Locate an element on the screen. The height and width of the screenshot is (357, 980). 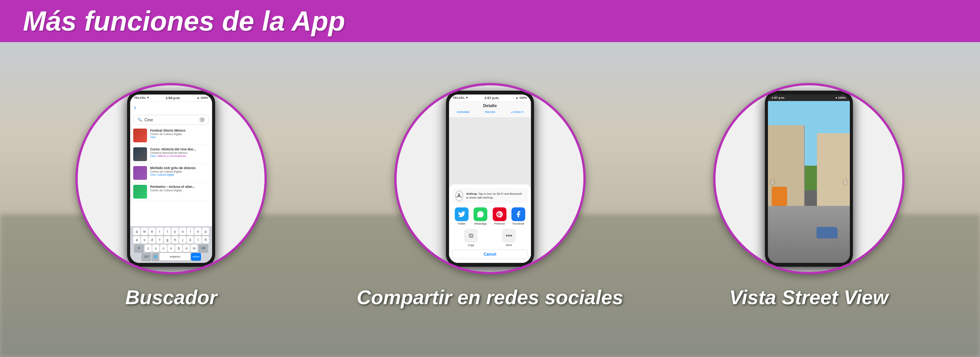
kb-space: espacio is located at coordinates (175, 257).